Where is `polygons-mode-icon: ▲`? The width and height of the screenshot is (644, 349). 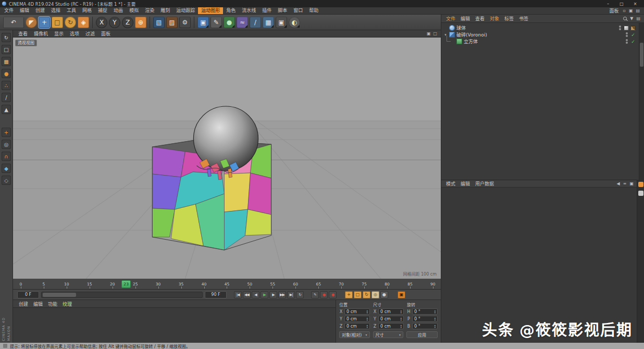
polygons-mode-icon: ▲ is located at coordinates (6, 109).